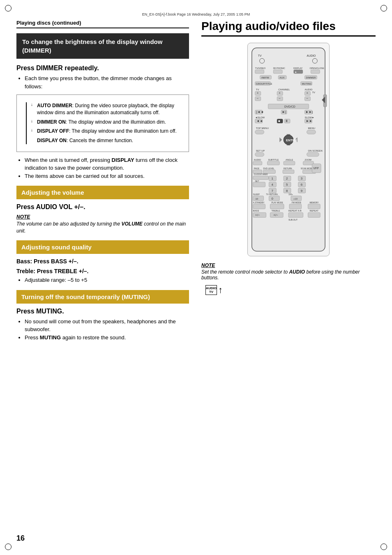  Describe the element at coordinates (307, 168) in the screenshot. I see `svg-text: SCAN MODE` at that location.